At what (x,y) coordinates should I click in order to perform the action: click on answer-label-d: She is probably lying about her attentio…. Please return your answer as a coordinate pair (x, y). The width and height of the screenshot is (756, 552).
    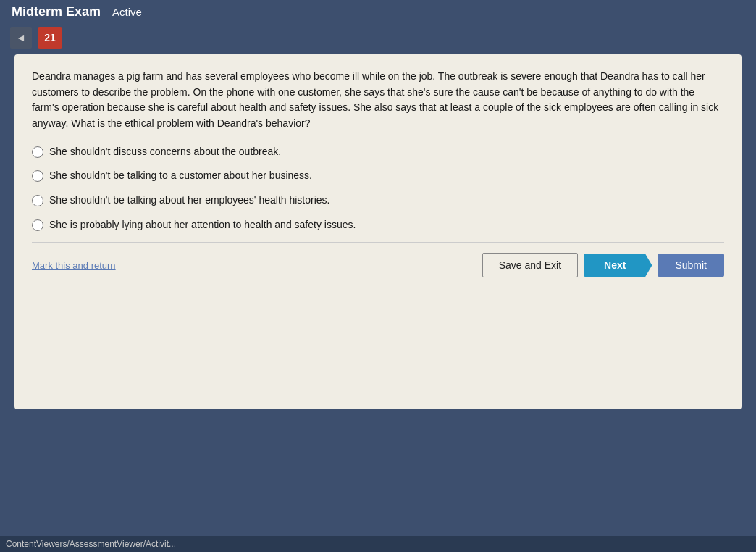
    Looking at the image, I should click on (203, 225).